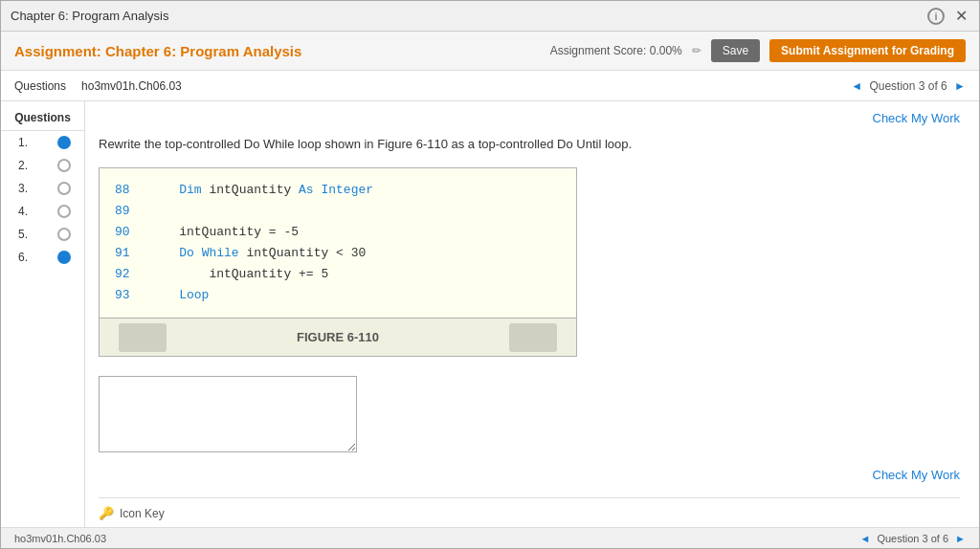 Image resolution: width=980 pixels, height=549 pixels. What do you see at coordinates (224, 232) in the screenshot?
I see `code-90: intQuantity = -5` at bounding box center [224, 232].